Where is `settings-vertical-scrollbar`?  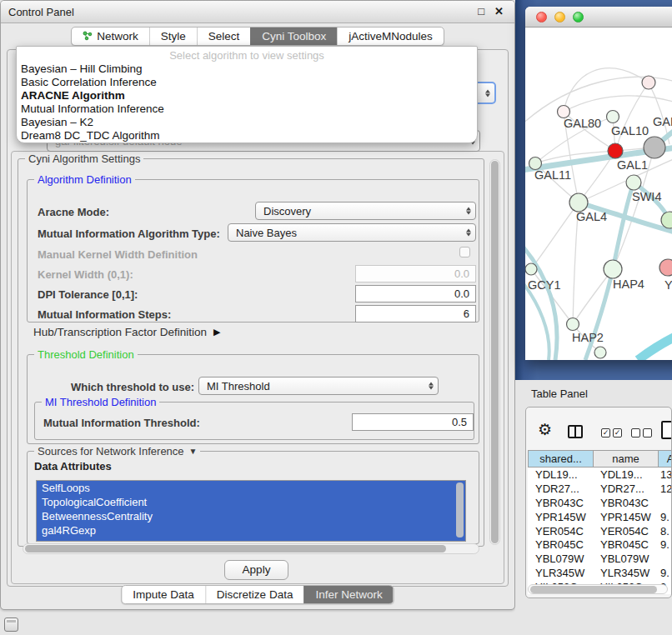
settings-vertical-scrollbar is located at coordinates (495, 352).